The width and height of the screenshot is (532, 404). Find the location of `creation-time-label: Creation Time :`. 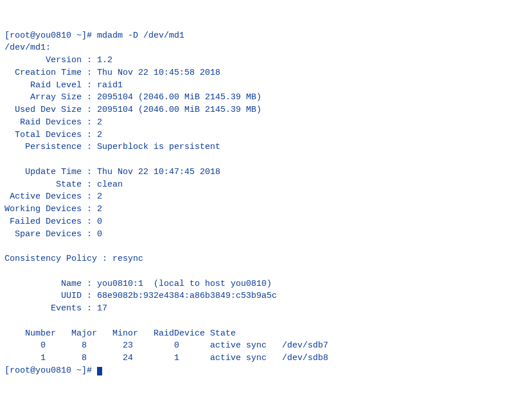

creation-time-label: Creation Time : is located at coordinates (48, 73).